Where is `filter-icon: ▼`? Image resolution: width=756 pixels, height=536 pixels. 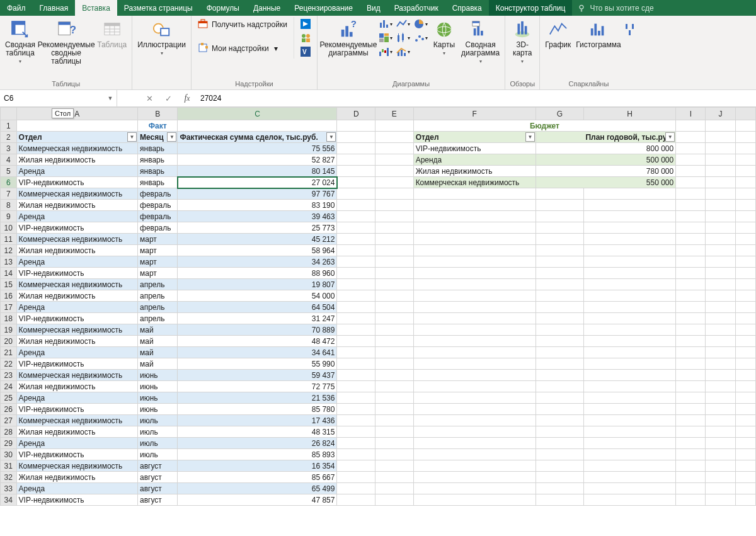
filter-icon: ▼ is located at coordinates (530, 137).